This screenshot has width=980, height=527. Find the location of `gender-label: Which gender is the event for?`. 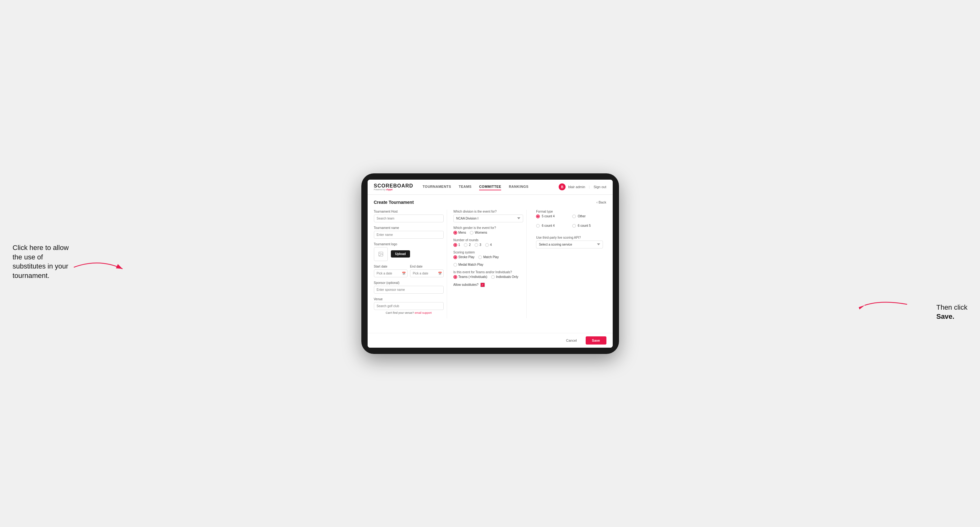

gender-label: Which gender is the event for? is located at coordinates (488, 228).